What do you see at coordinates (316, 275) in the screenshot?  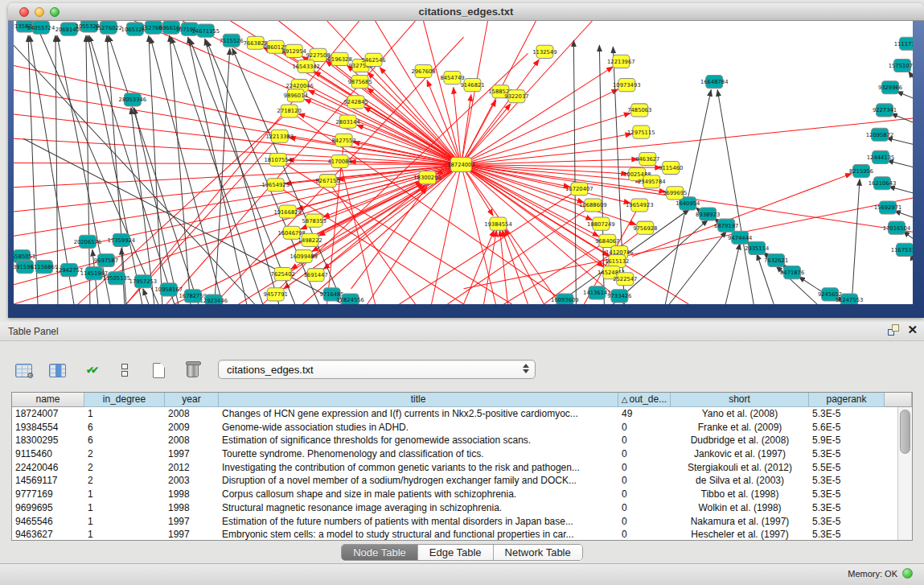 I see `graph-node-selected: 1691447` at bounding box center [316, 275].